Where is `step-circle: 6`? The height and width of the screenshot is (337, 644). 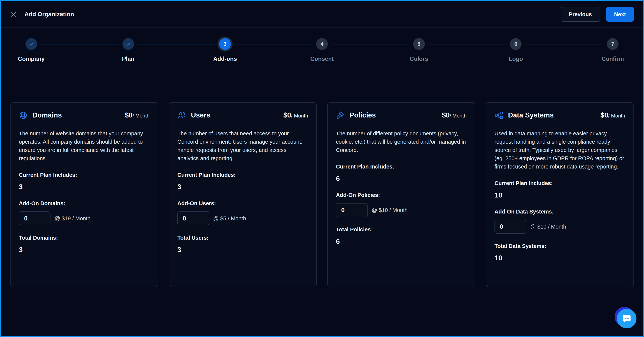
step-circle: 6 is located at coordinates (516, 44).